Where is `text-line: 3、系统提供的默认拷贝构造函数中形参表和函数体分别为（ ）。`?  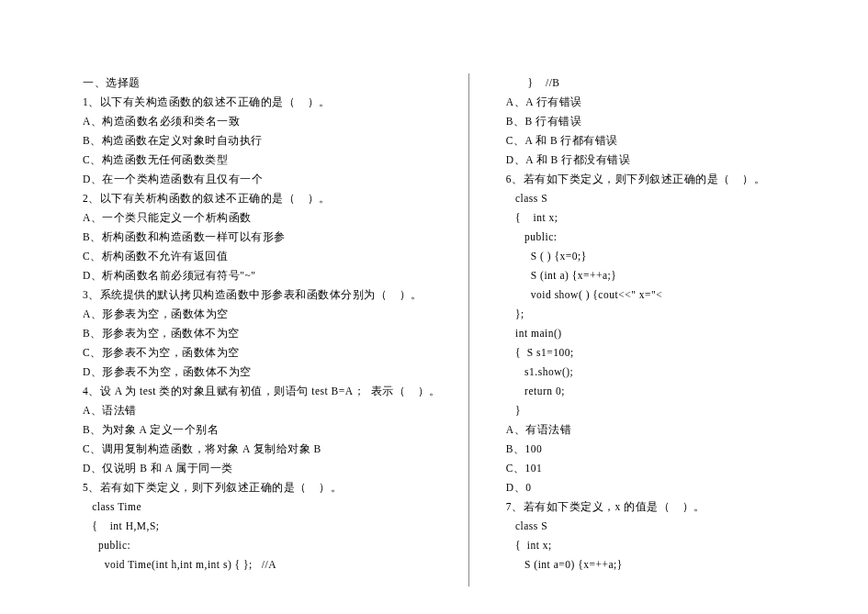
text-line: 3、系统提供的默认拷贝构造函数中形参表和函数体分别为（ ）。 is located at coordinates (262, 296).